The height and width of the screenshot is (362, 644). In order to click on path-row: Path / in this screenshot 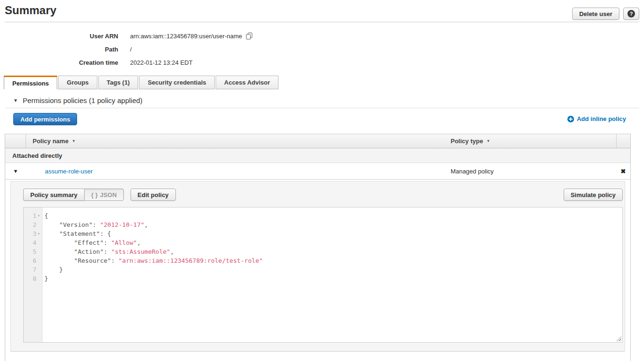, I will do `click(127, 49)`.